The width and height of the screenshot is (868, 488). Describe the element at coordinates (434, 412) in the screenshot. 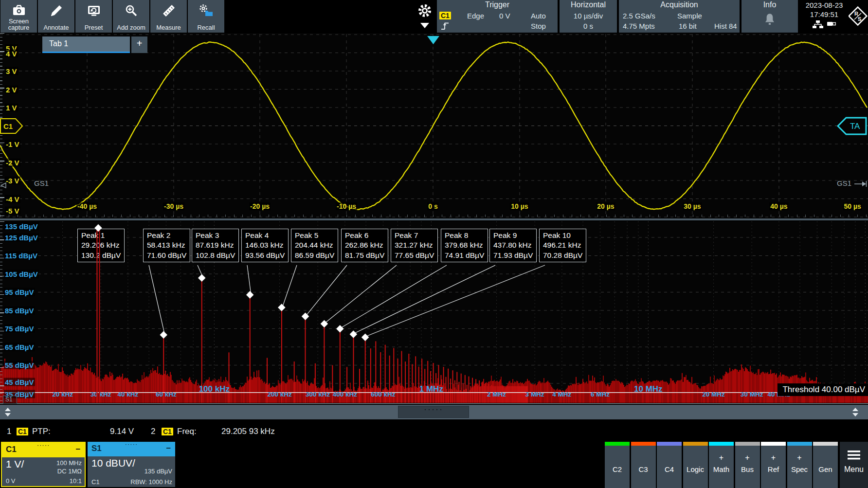

I see `scrollbar-handle: ·····` at that location.